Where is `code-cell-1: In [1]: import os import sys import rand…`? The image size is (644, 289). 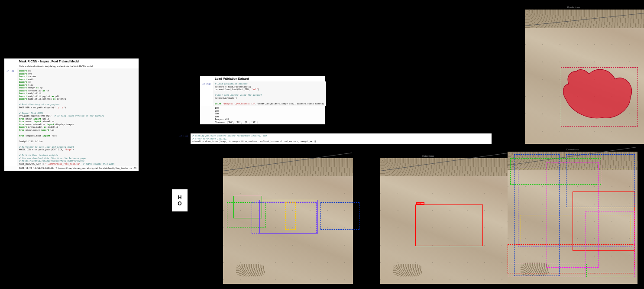
code-cell-1: In [1]: import os import sys import rand… is located at coordinates (71, 117).